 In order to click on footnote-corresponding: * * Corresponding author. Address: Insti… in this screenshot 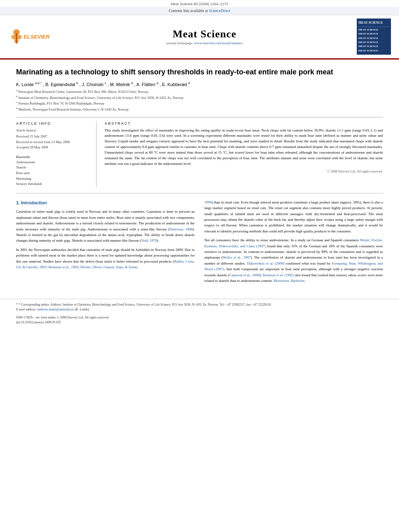, I will do `click(200, 305)`.